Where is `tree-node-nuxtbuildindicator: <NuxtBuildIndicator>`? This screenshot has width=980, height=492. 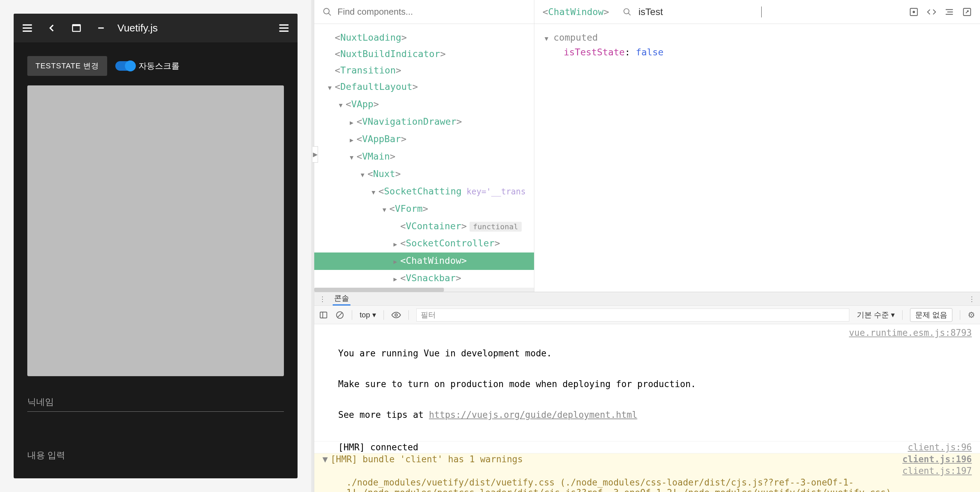 tree-node-nuxtbuildindicator: <NuxtBuildIndicator> is located at coordinates (424, 54).